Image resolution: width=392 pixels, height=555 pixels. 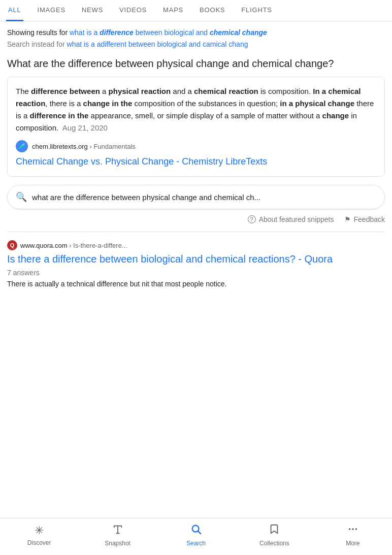 I want to click on collections-icon, so click(x=274, y=531).